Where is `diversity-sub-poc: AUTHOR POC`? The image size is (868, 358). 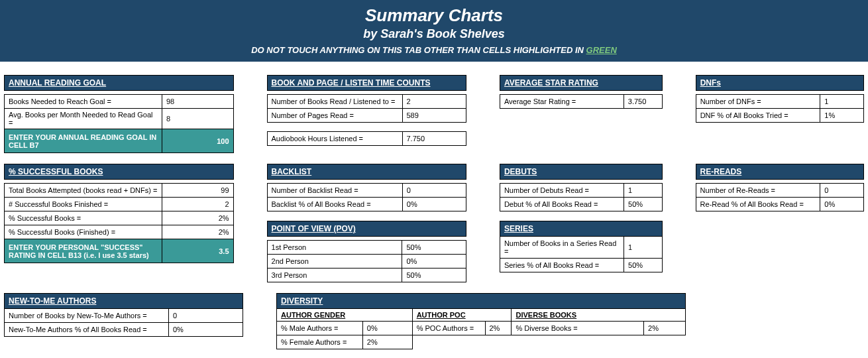 diversity-sub-poc: AUTHOR POC is located at coordinates (462, 316).